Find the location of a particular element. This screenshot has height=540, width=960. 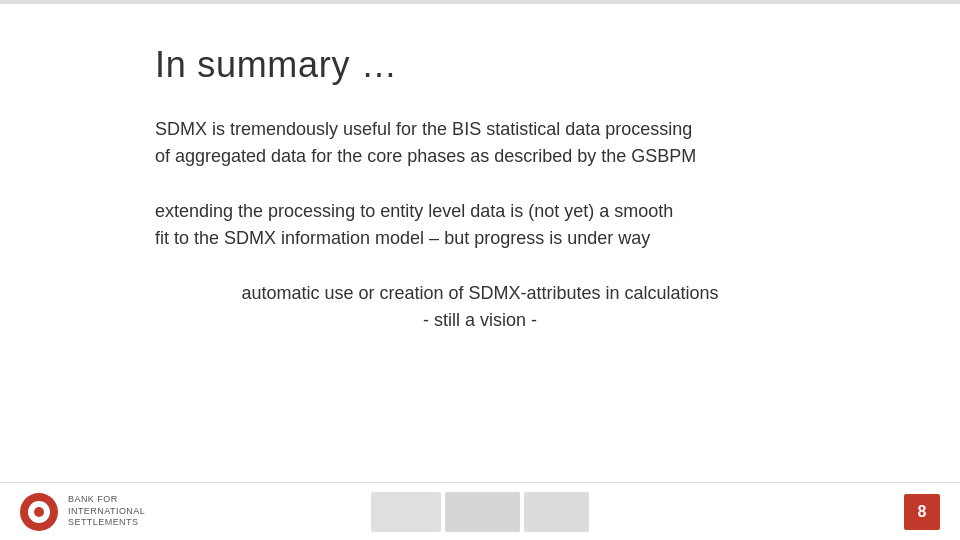

bullet-section-2: extending the processing to entity level… is located at coordinates (480, 225).